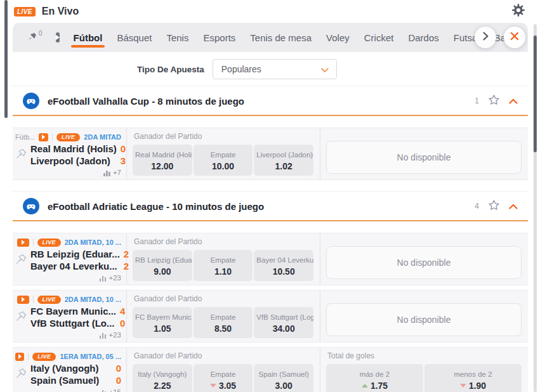 Image resolution: width=538 pixels, height=392 pixels. What do you see at coordinates (424, 356) in the screenshot?
I see `market-title: Total de goles` at bounding box center [424, 356].